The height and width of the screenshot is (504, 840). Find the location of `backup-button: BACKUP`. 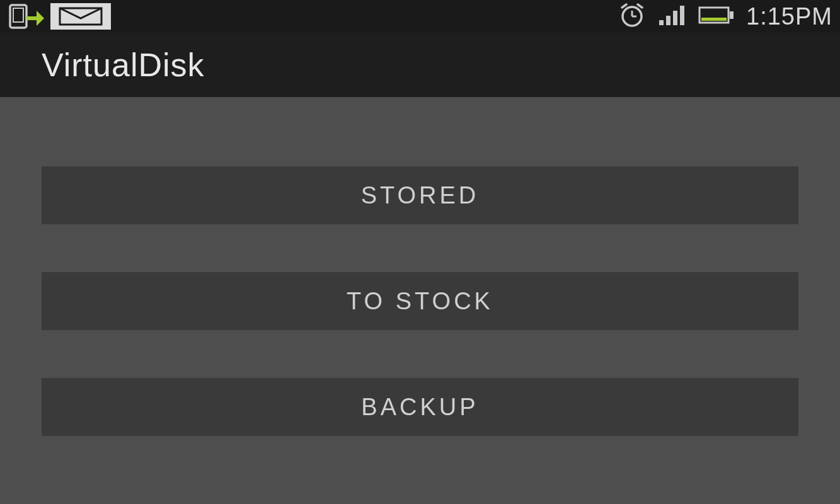

backup-button: BACKUP is located at coordinates (420, 407).